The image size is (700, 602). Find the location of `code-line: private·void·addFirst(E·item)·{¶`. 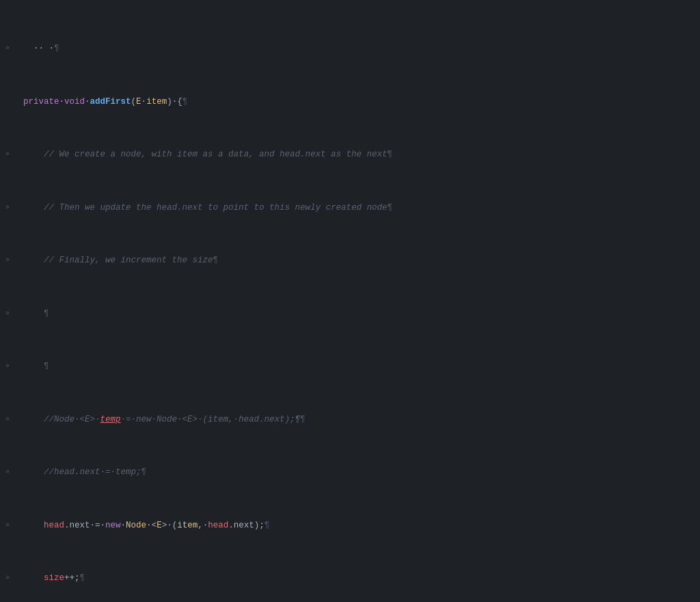

code-line: private·void·addFirst(E·item)·{¶ is located at coordinates (359, 102).